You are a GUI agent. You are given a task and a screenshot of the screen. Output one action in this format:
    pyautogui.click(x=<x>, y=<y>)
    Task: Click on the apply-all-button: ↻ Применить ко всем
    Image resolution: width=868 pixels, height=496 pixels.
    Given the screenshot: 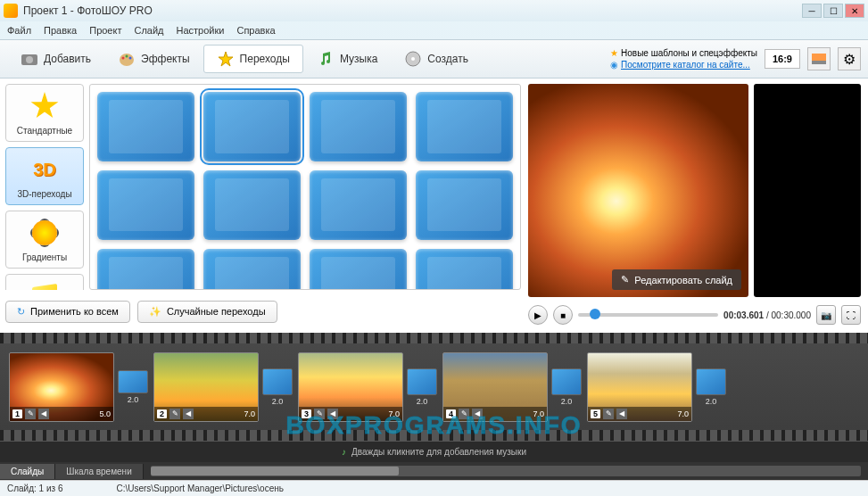 What is the action you would take?
    pyautogui.click(x=68, y=312)
    